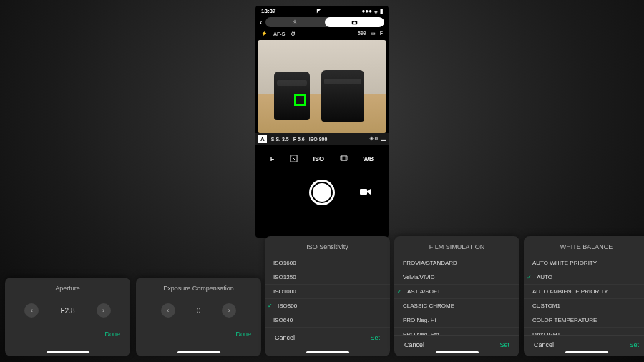  I want to click on list-item: ISO800, so click(328, 306).